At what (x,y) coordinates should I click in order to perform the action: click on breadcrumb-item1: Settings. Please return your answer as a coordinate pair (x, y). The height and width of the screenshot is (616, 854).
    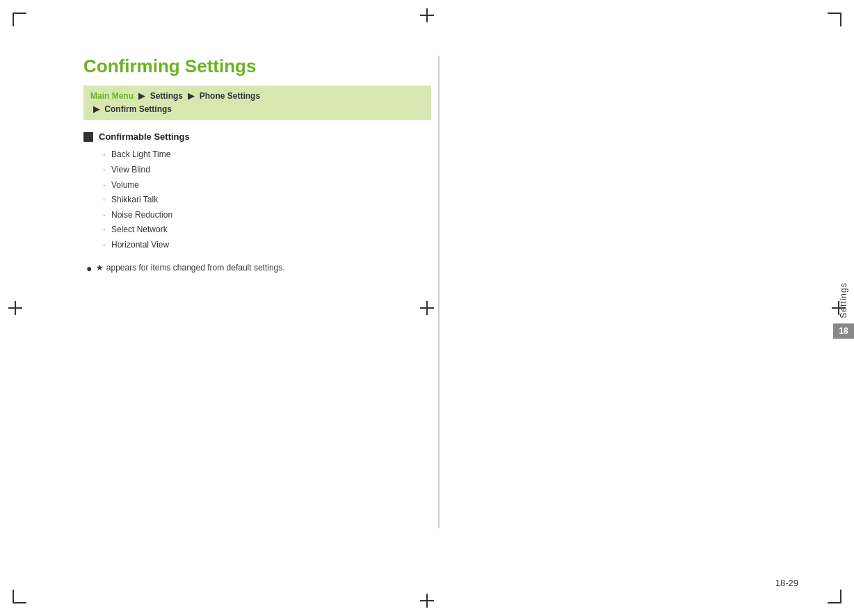
    Looking at the image, I should click on (167, 96).